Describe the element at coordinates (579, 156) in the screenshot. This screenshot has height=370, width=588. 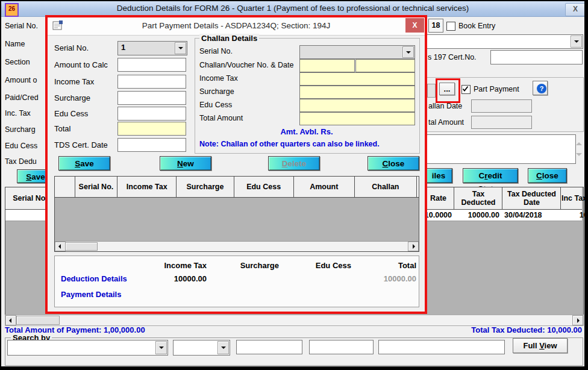
I see `scroll-down-icon` at that location.